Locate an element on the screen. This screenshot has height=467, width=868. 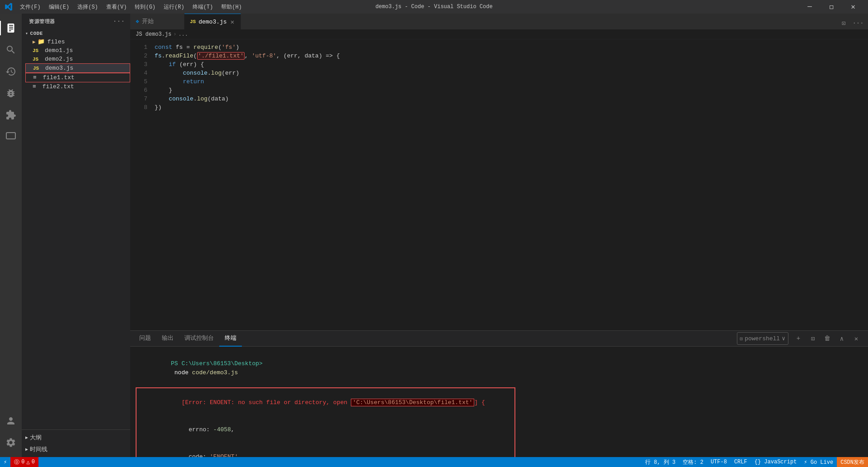
activity-settings is located at coordinates (11, 443).